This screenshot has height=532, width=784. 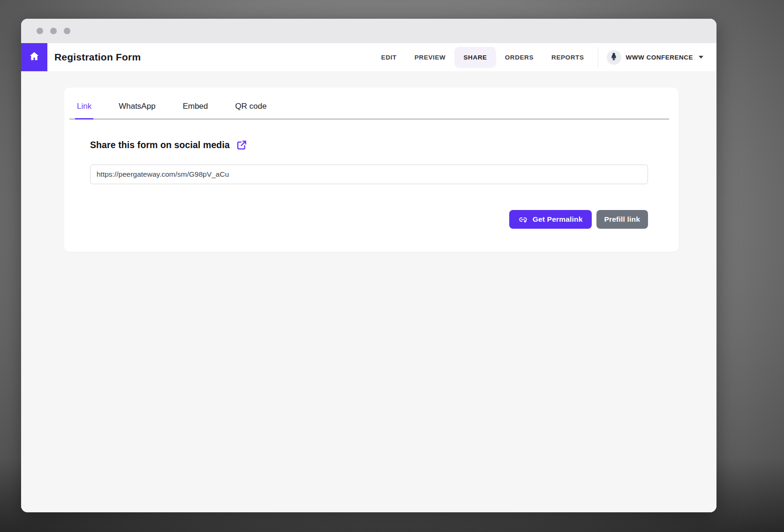 What do you see at coordinates (369, 104) in the screenshot?
I see `share-tabs: Link WhatsApp Embed QR code` at bounding box center [369, 104].